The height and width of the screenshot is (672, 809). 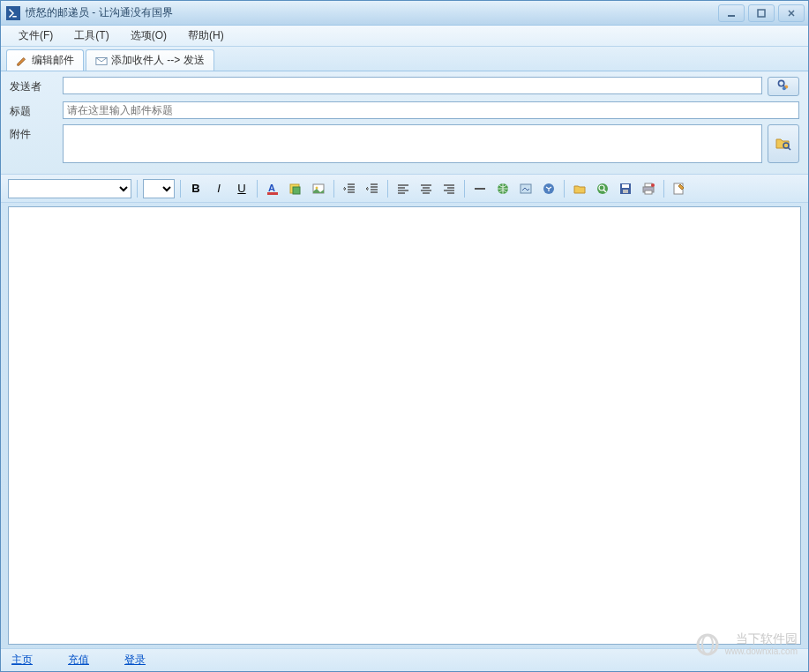 I want to click on attachment-label: 附件, so click(x=36, y=133).